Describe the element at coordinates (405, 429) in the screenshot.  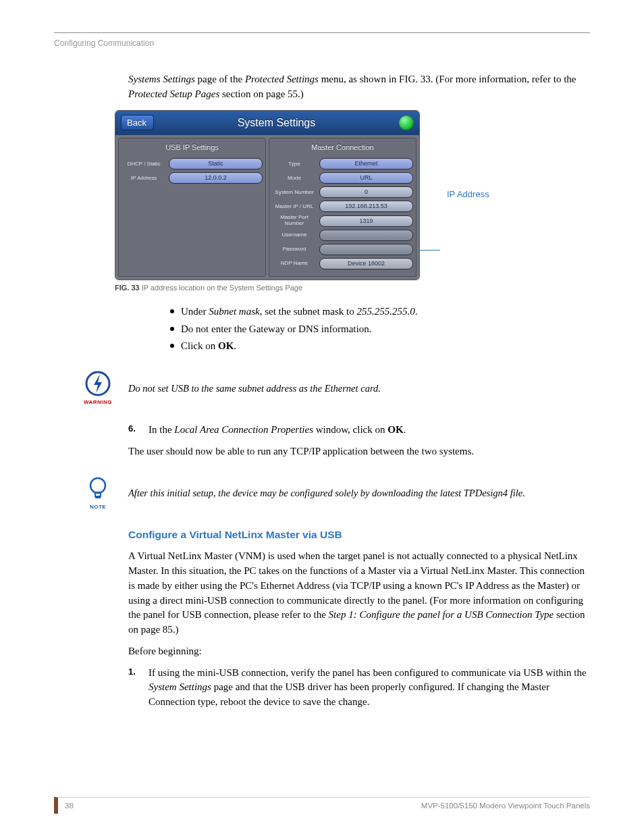
I see `step6-c: .` at that location.